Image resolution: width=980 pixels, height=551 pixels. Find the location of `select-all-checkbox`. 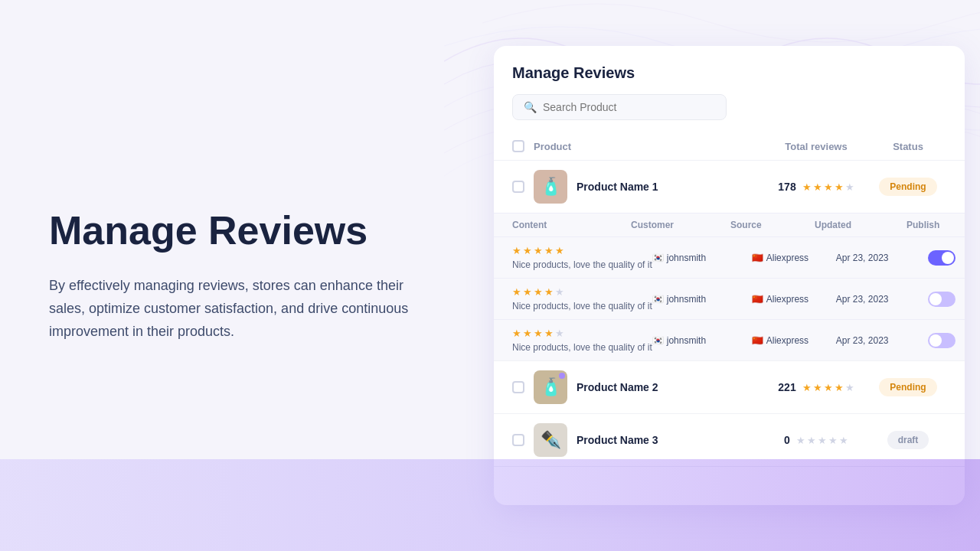

select-all-checkbox is located at coordinates (518, 146).